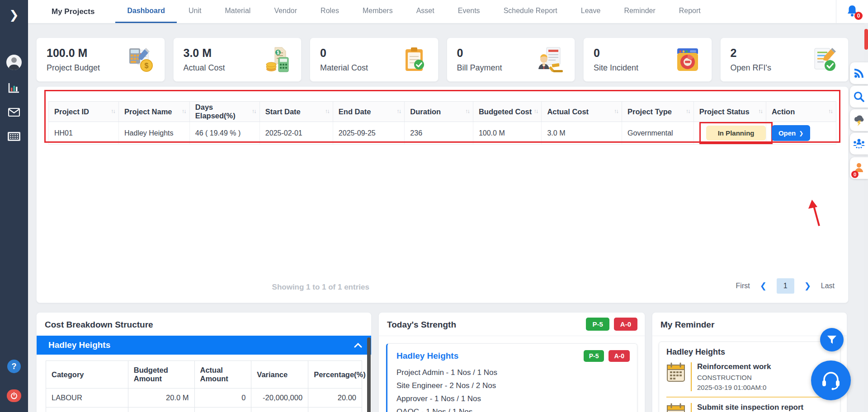 Image resolution: width=868 pixels, height=412 pixels. I want to click on tab-report: Report, so click(690, 12).